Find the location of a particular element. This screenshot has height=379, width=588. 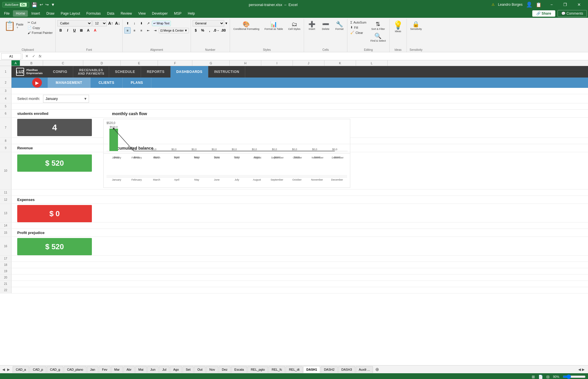

bold-button: B is located at coordinates (61, 30).